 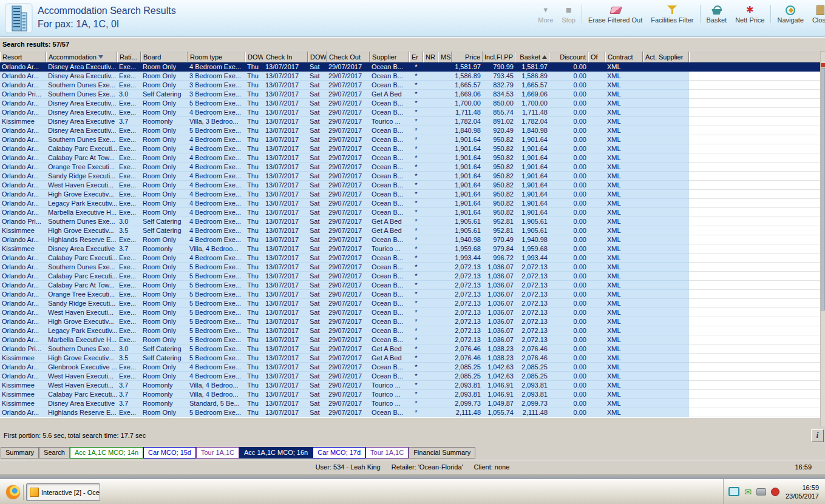 I want to click on table-row: KissimmeeWest Haven Executi...3.7Roomonl…, so click(x=410, y=386).